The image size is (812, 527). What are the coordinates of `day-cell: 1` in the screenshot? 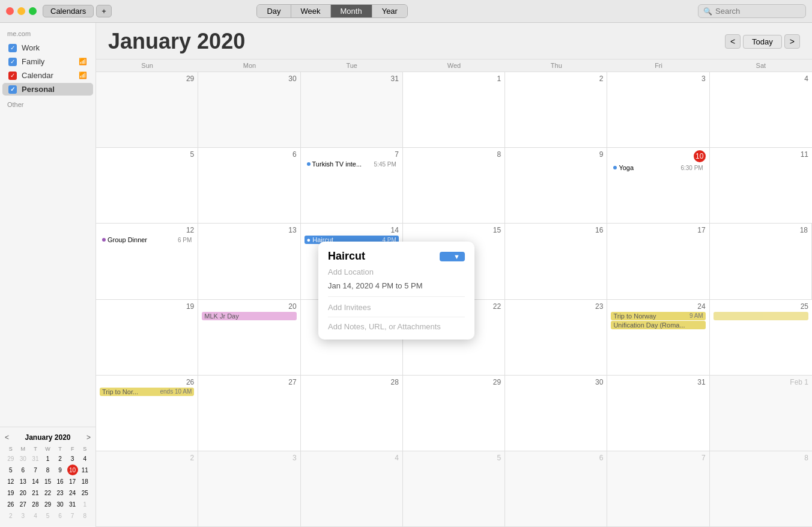 It's located at (454, 109).